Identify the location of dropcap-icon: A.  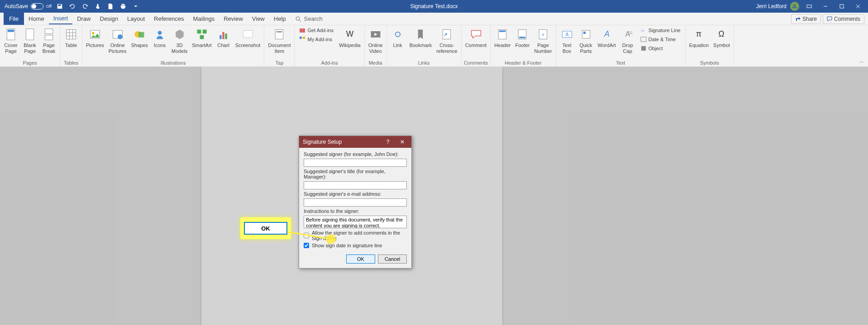
(628, 34).